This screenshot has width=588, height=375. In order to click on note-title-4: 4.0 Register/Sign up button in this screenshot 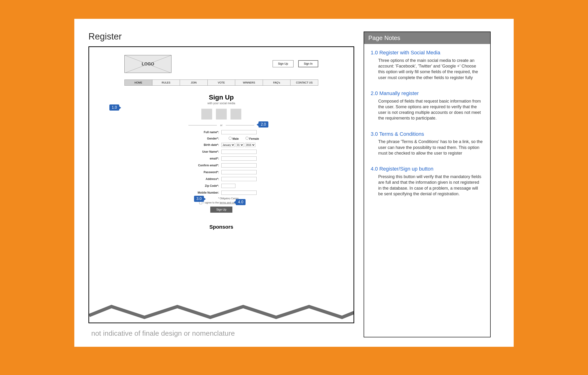, I will do `click(427, 169)`.